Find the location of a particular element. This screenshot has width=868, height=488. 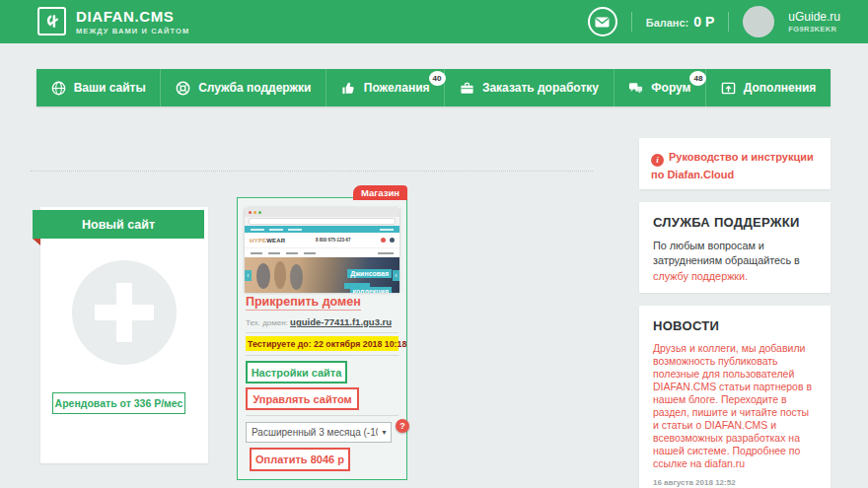

nav-item-addons: Дополнения is located at coordinates (767, 88).